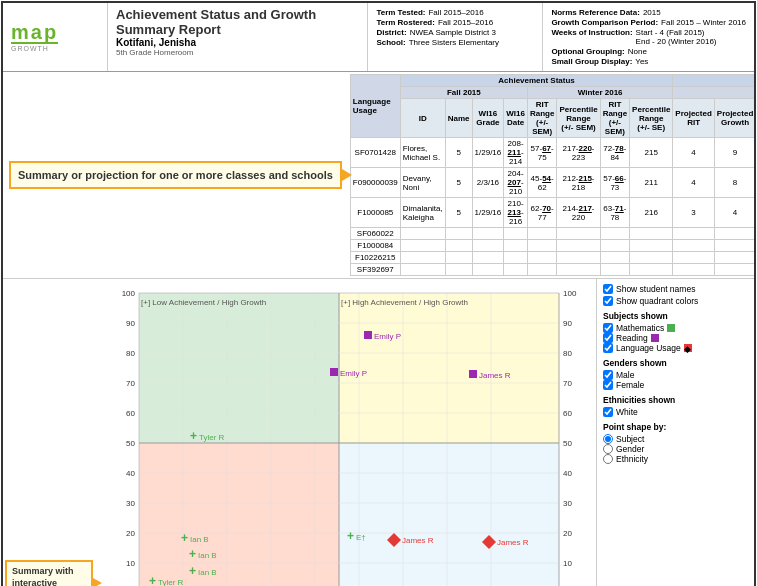 The width and height of the screenshot is (757, 586). What do you see at coordinates (49, 573) in the screenshot?
I see `chart-callout: Summary with interactive quadrant chart` at bounding box center [49, 573].